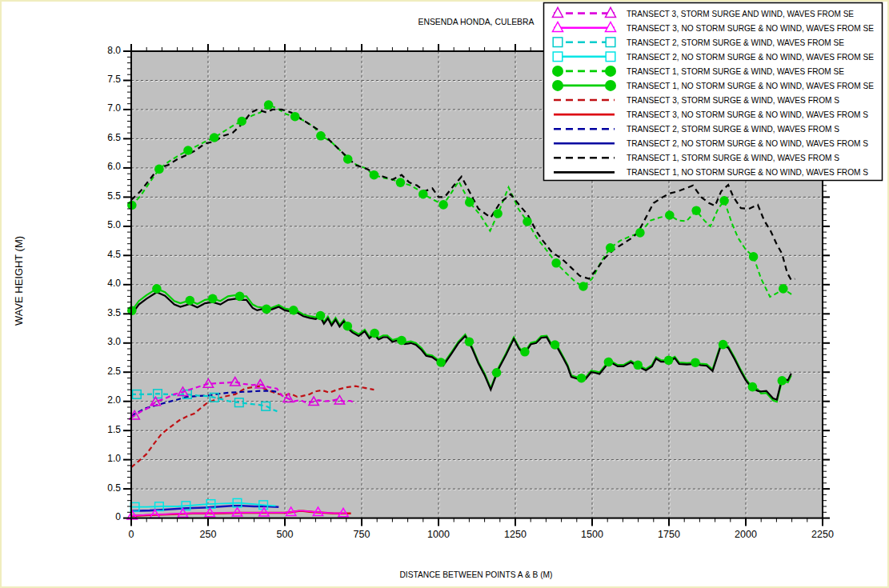 The height and width of the screenshot is (588, 889). What do you see at coordinates (114, 430) in the screenshot?
I see `svg-text: 1.5` at bounding box center [114, 430].